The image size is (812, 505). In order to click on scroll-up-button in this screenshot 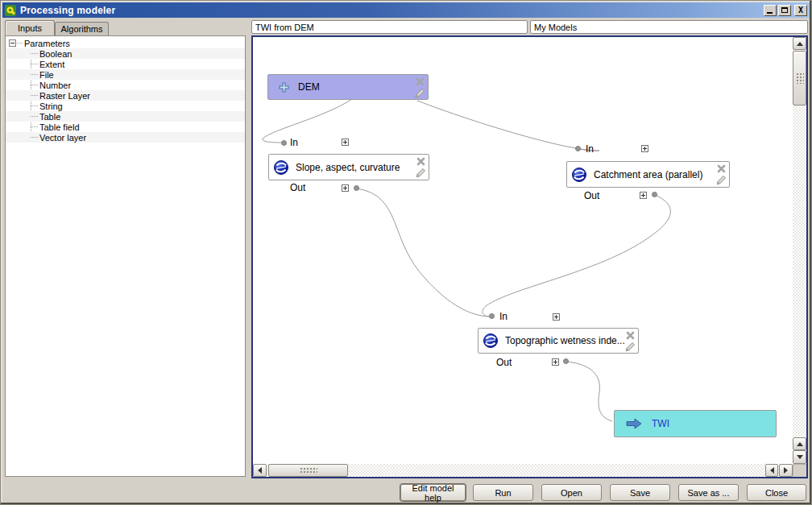, I will do `click(799, 43)`.